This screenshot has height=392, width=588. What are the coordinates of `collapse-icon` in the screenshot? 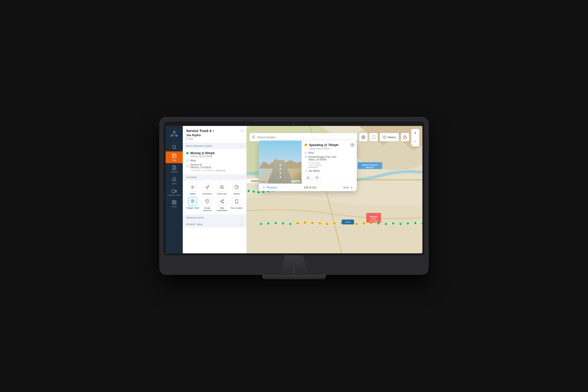 It's located at (242, 146).